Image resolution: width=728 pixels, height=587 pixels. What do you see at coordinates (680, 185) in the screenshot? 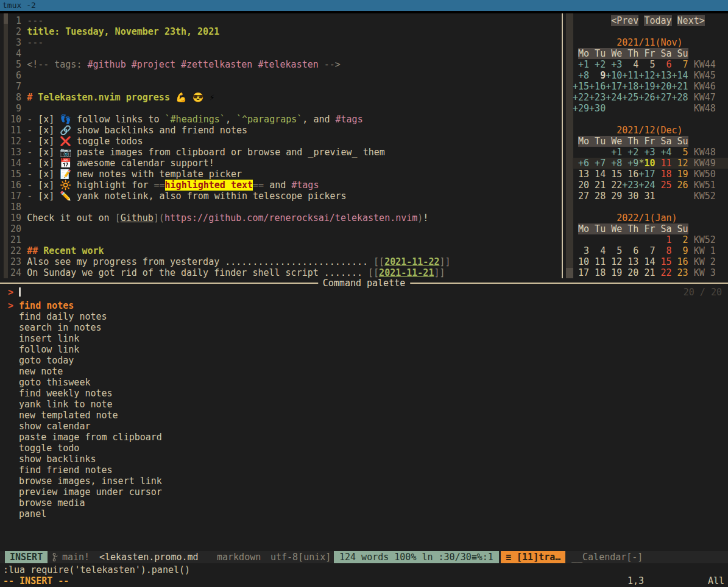
I see `calendar-day: 26` at bounding box center [680, 185].